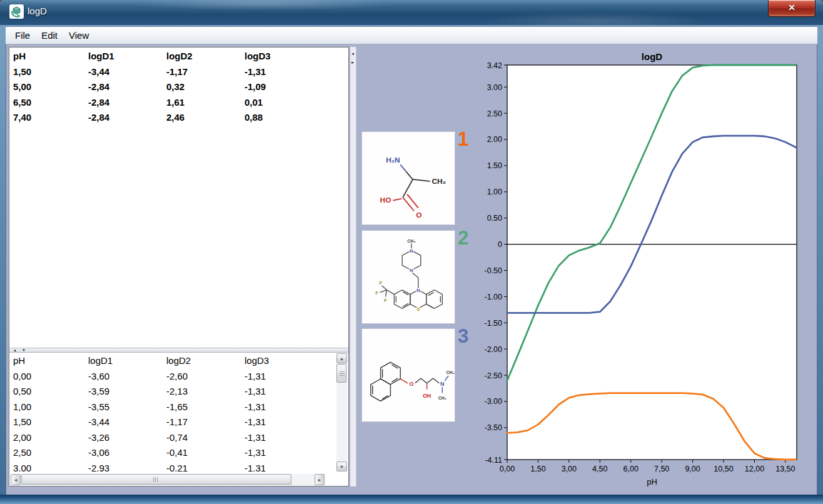 This screenshot has width=823, height=504. I want to click on atom-label-n-methyl: CH₃, so click(412, 241).